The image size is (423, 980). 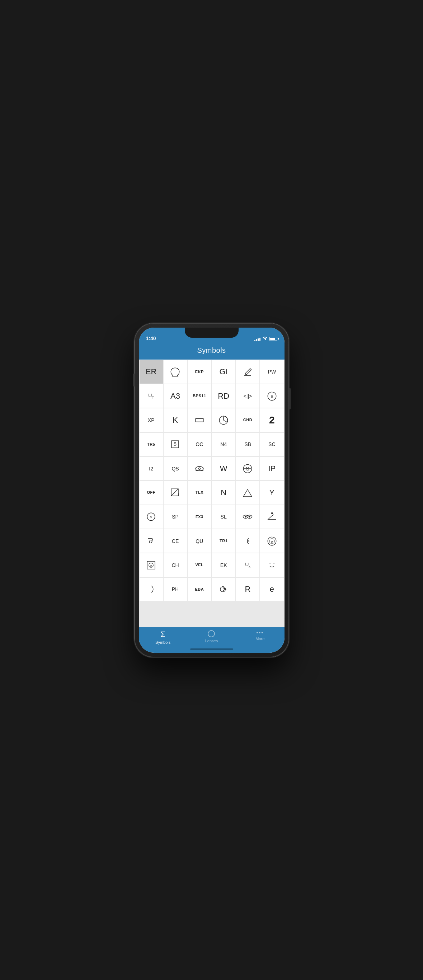 What do you see at coordinates (151, 541) in the screenshot?
I see `symbol-d-bar: d` at bounding box center [151, 541].